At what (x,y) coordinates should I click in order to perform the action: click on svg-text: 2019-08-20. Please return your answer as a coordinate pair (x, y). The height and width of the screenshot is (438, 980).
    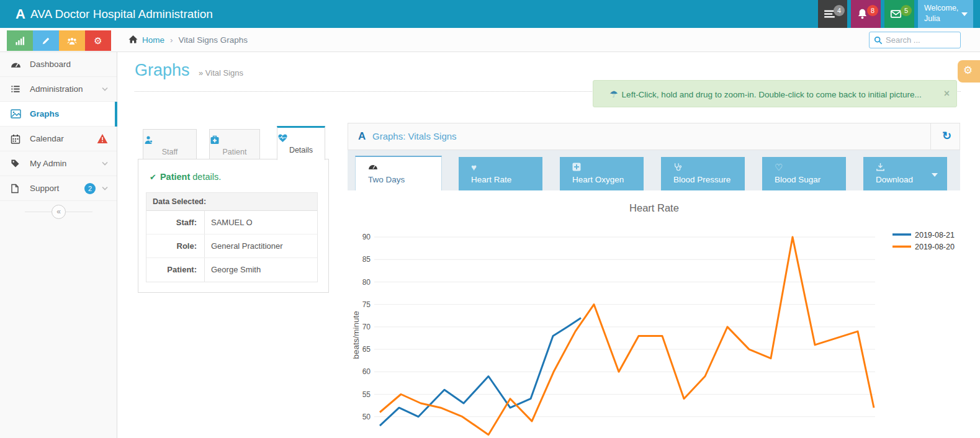
    Looking at the image, I should click on (935, 247).